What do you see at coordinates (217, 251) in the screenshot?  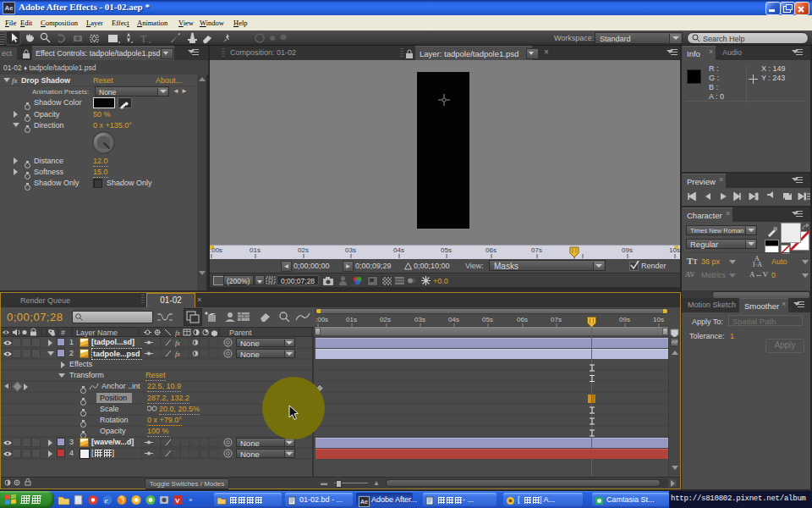 I see `svg-text: :00s` at bounding box center [217, 251].